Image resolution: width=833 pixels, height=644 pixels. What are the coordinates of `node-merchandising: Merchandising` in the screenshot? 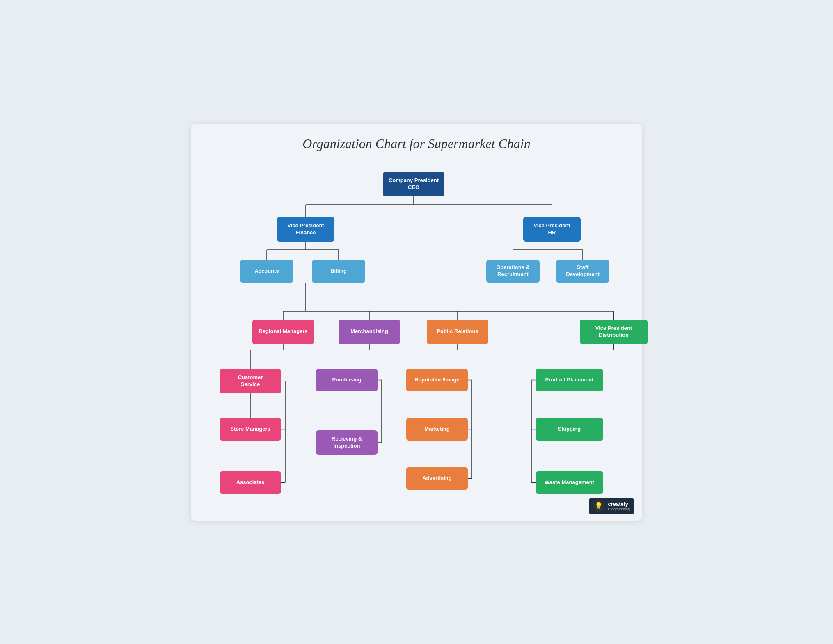 It's located at (369, 332).